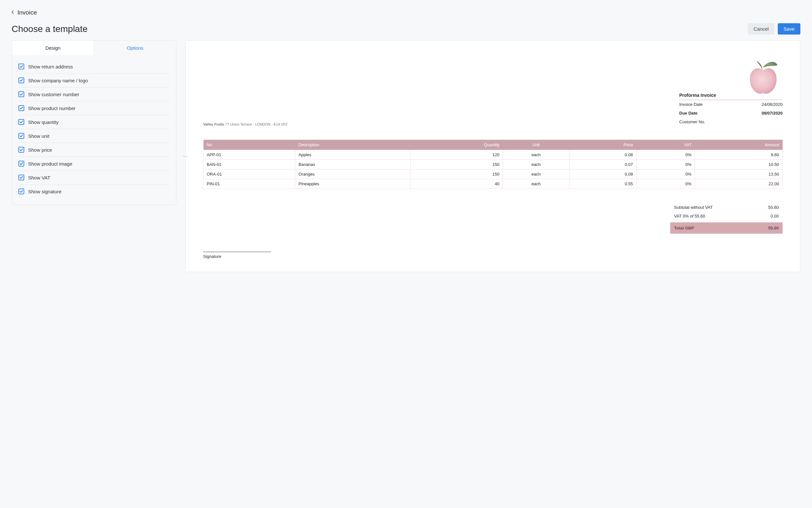 The height and width of the screenshot is (508, 812). What do you see at coordinates (493, 78) in the screenshot?
I see `company-logo` at bounding box center [493, 78].